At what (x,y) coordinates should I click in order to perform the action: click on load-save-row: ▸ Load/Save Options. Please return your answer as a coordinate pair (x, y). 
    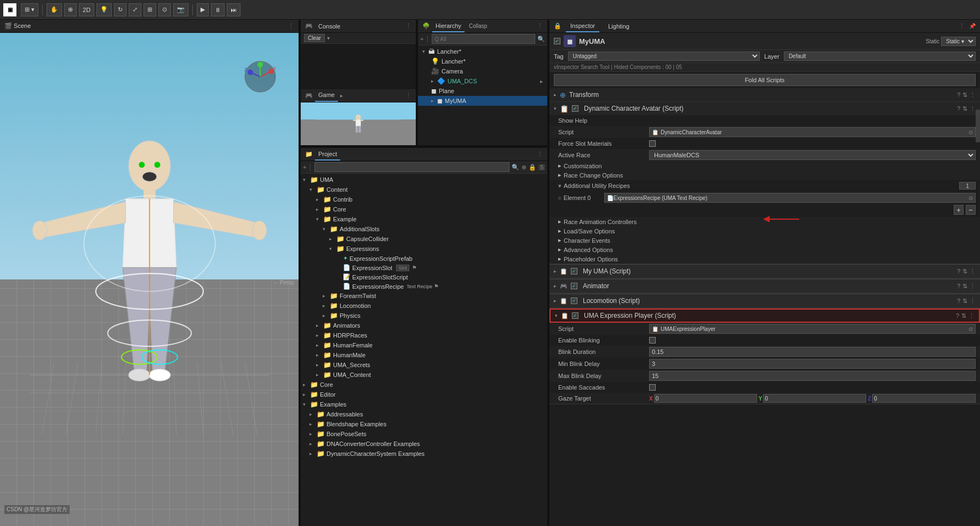
    Looking at the image, I should click on (765, 231).